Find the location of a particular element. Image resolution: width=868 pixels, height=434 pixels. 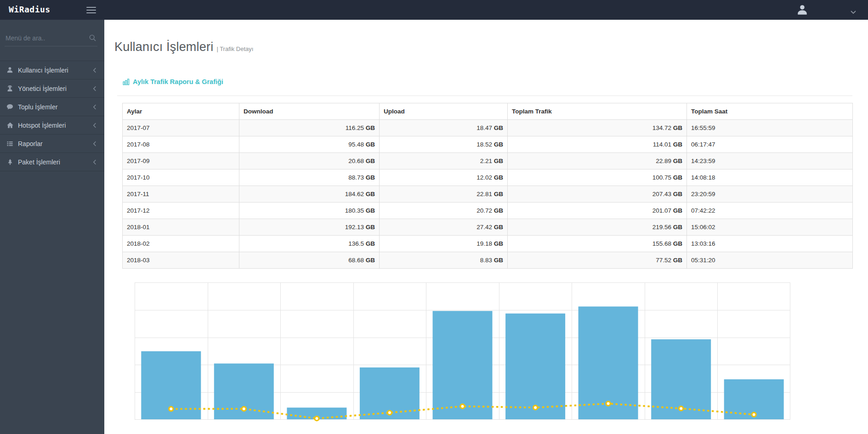

cell-month: 2017-09 is located at coordinates (181, 161).